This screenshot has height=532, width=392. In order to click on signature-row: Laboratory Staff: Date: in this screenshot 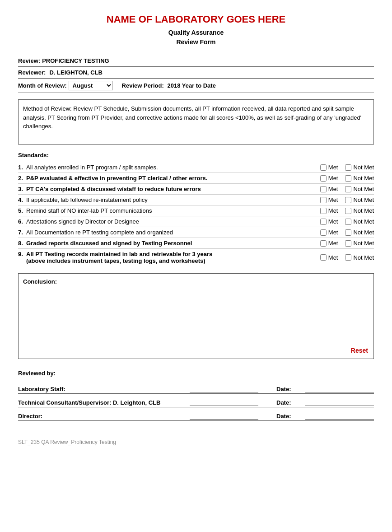, I will do `click(196, 388)`.